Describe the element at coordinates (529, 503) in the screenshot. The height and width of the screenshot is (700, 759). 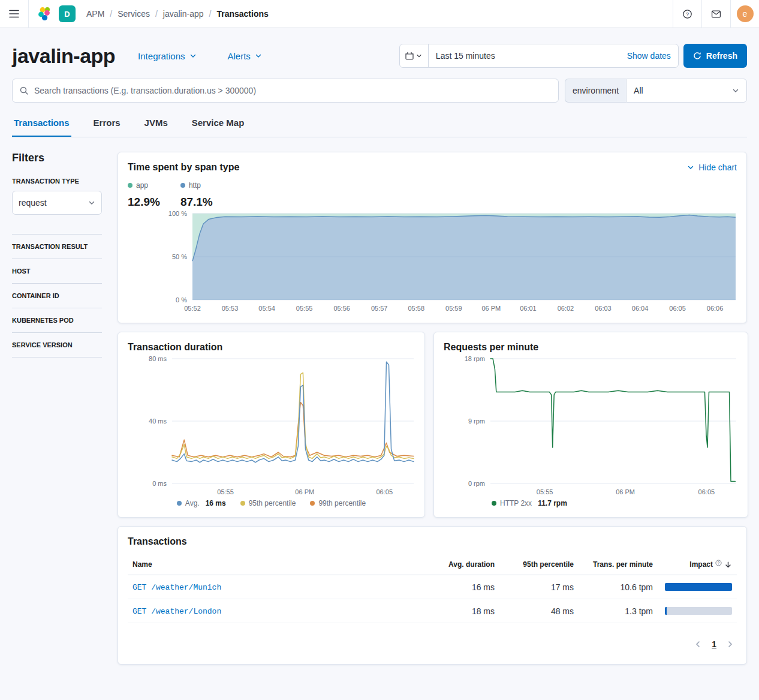
I see `legend-http-2xx: HTTP 2xx 11.7 rpm` at that location.